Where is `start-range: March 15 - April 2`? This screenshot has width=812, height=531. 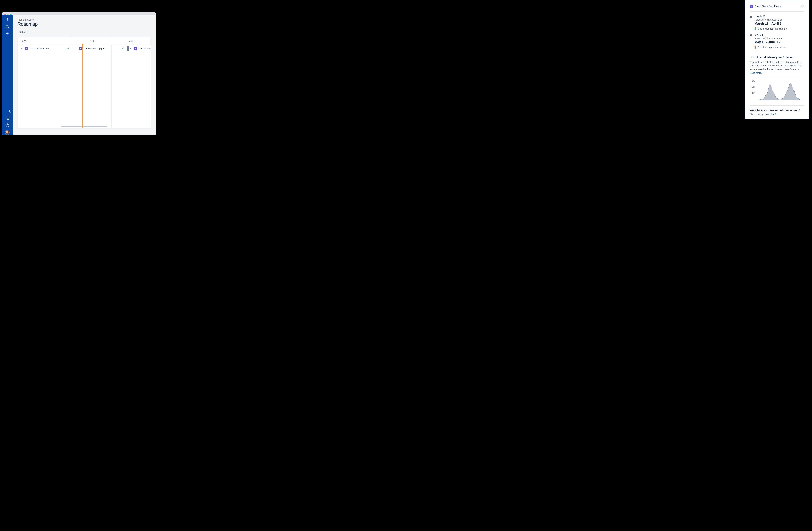 start-range: March 15 - April 2 is located at coordinates (779, 24).